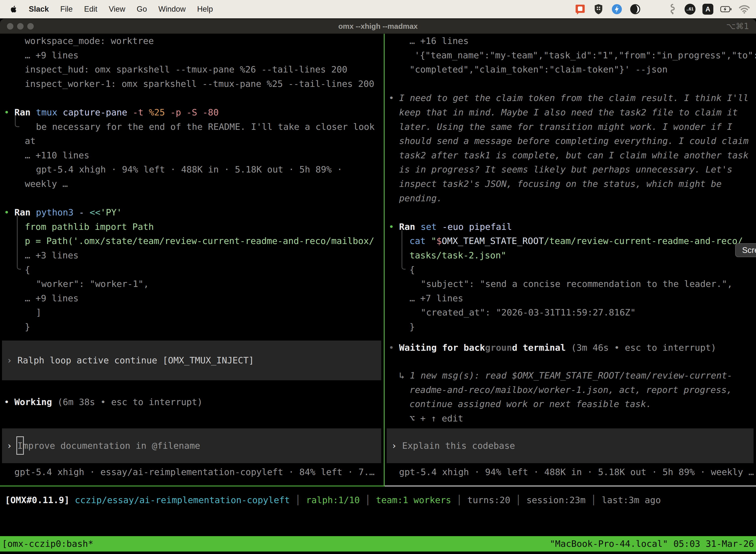 The height and width of the screenshot is (554, 756). Describe the element at coordinates (570, 70) in the screenshot. I see `terminal-row: "completed","claim_token":"claim-token"}…` at that location.